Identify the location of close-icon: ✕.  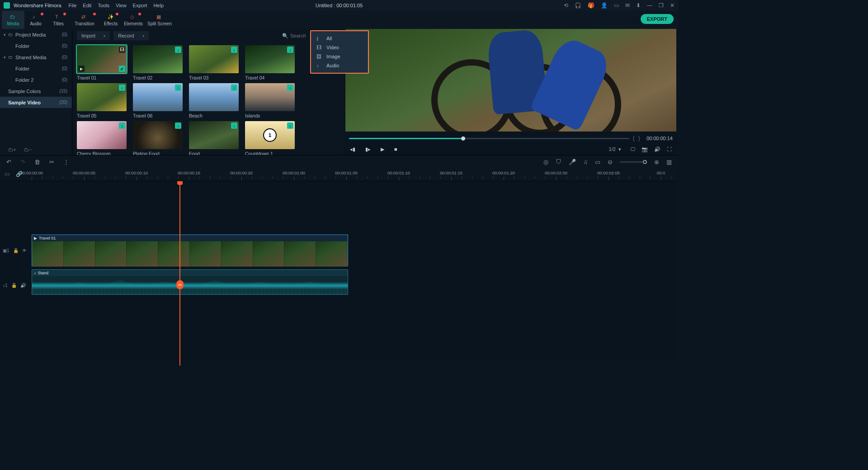
(672, 5).